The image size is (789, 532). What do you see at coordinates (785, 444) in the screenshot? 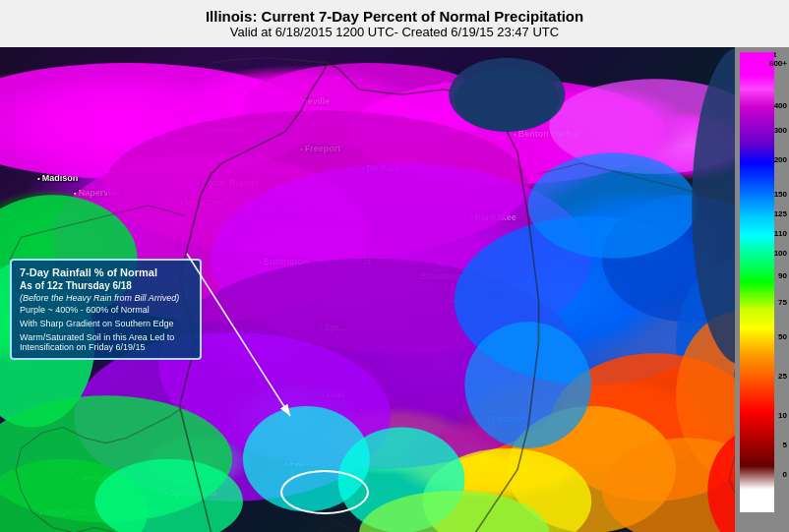
I see `legend-label-5: 5` at bounding box center [785, 444].